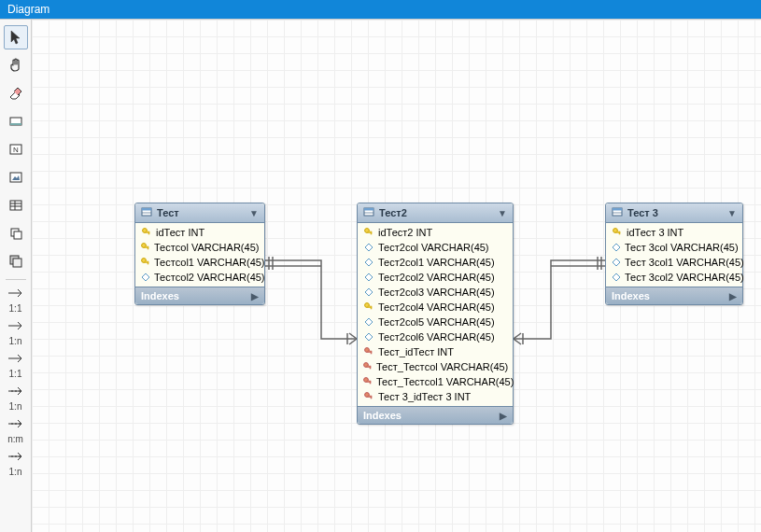 The image size is (761, 532). What do you see at coordinates (28, 9) in the screenshot?
I see `window-title: Diagram` at bounding box center [28, 9].